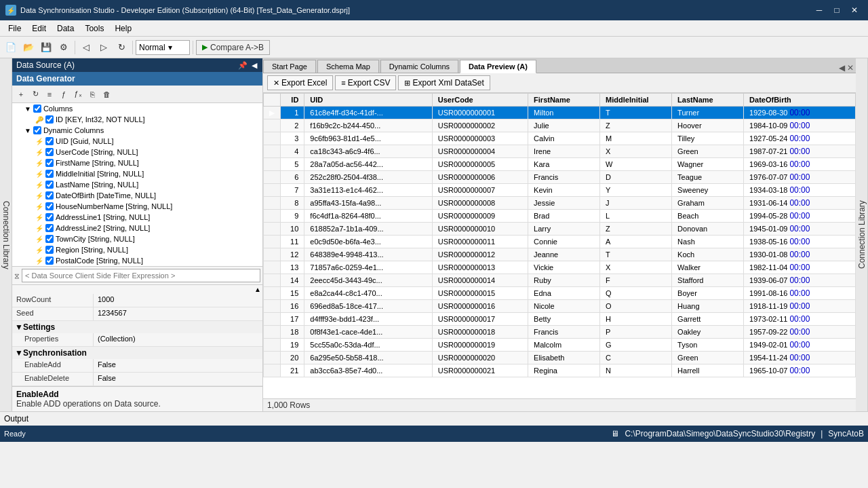 The image size is (868, 488). What do you see at coordinates (137, 217) in the screenshot?
I see `tree-address1: ⚡ AddressLine1 [String, NULL]` at bounding box center [137, 217].